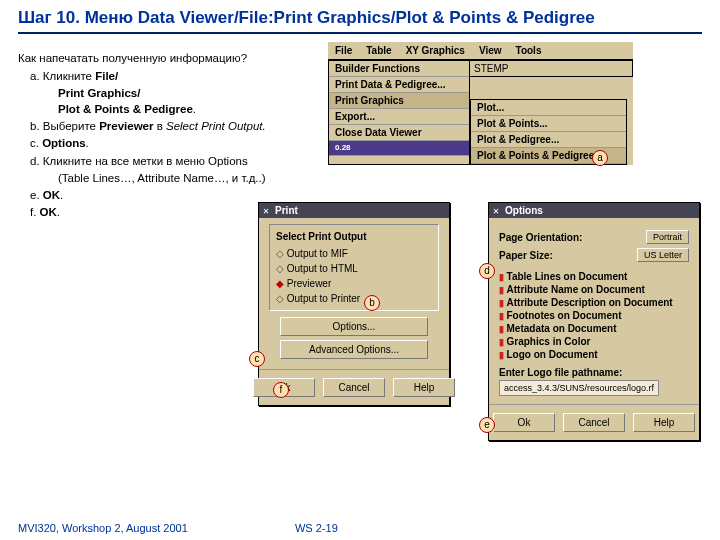  What do you see at coordinates (594, 328) in the screenshot?
I see `ck-metadata: Metadata on Document` at bounding box center [594, 328].